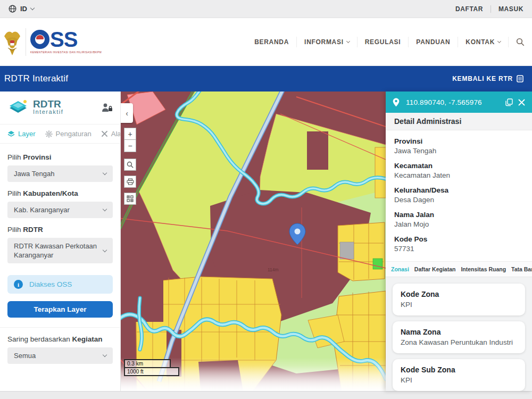  What do you see at coordinates (459, 375) in the screenshot?
I see `card-kode-sub-zona: Kode Sub Zona KPI` at bounding box center [459, 375].